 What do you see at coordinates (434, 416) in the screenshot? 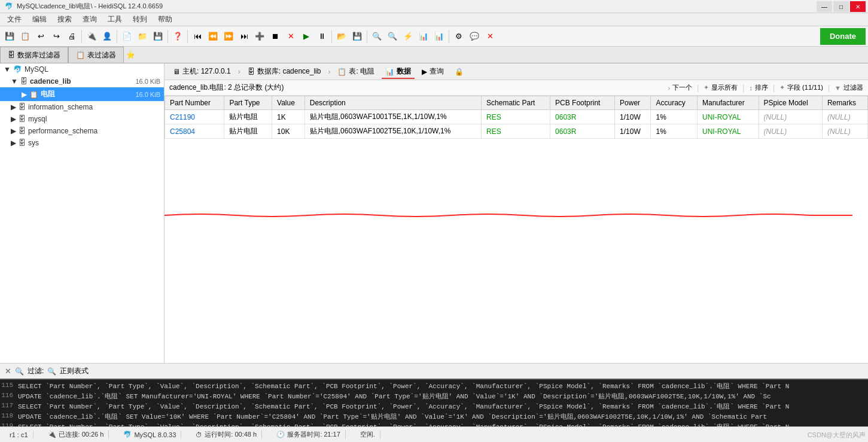
I see `sql-line-118: 118 UPDATE `cadence_lib`.`电阻` SET Value=…` at bounding box center [434, 416].